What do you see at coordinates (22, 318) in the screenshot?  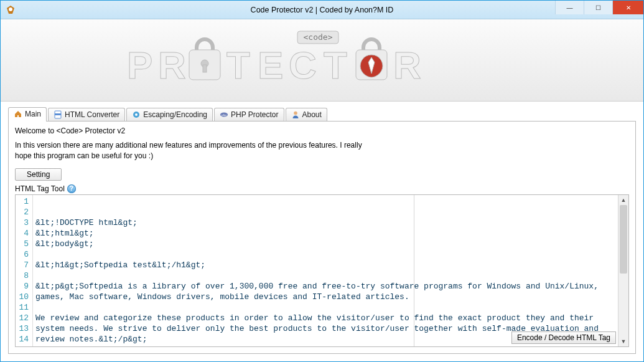 I see `line-number: 12` at bounding box center [22, 318].